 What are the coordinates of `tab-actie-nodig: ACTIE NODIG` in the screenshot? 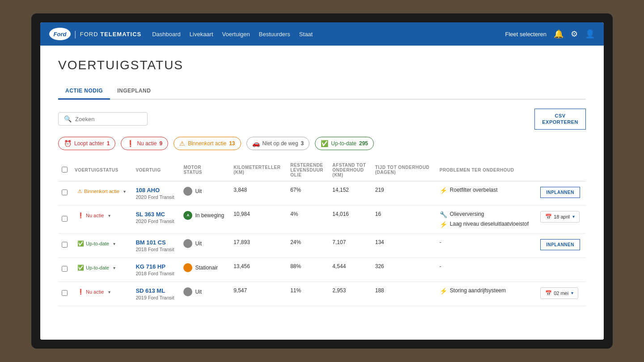 It's located at (84, 91).